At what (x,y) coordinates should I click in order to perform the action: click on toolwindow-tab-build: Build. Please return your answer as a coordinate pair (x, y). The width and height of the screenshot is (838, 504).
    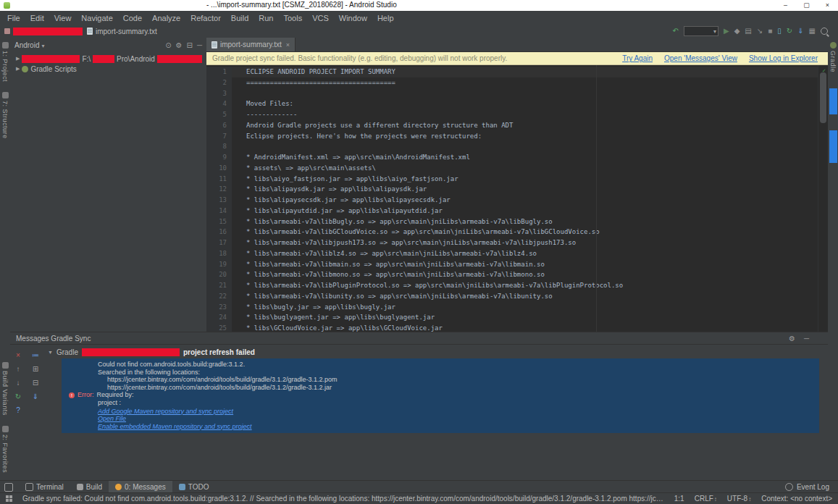
    Looking at the image, I should click on (90, 487).